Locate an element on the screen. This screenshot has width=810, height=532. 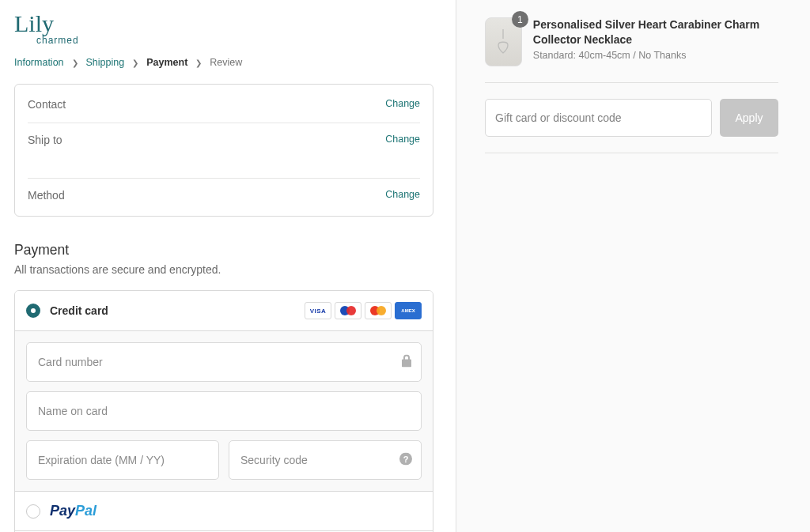
discount-row: Apply is located at coordinates (631, 118).